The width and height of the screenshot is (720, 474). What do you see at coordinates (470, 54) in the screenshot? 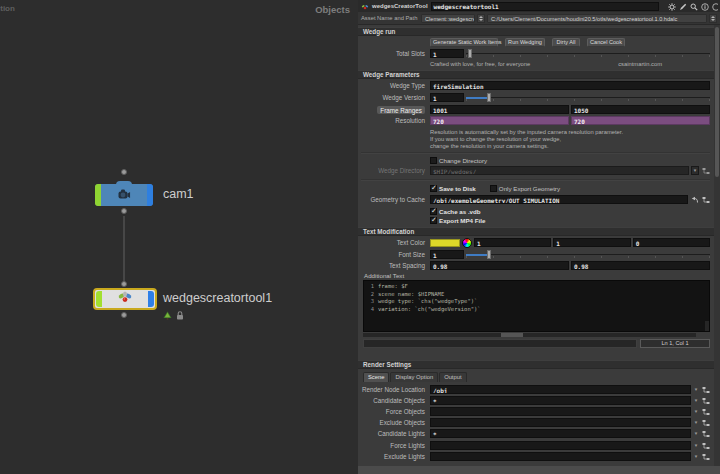
I see `total-slots-slider-handle` at bounding box center [470, 54].